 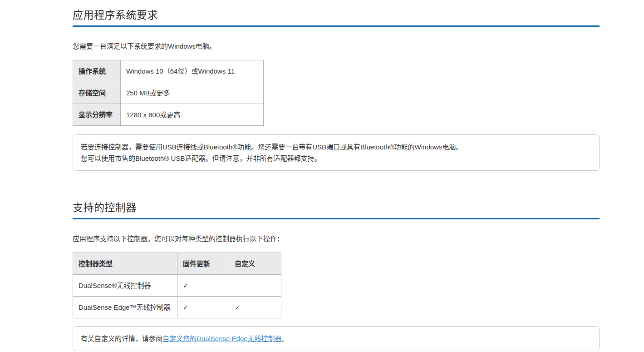 I want to click on intro-text: 您需要一台满足以下系统要求的Windows电脑。, so click(x=336, y=46).